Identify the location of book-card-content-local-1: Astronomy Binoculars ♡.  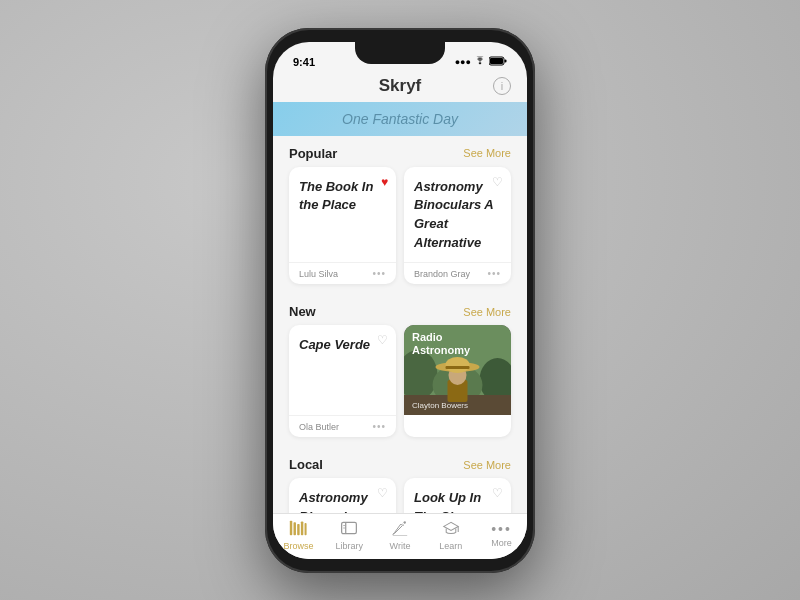
(342, 495).